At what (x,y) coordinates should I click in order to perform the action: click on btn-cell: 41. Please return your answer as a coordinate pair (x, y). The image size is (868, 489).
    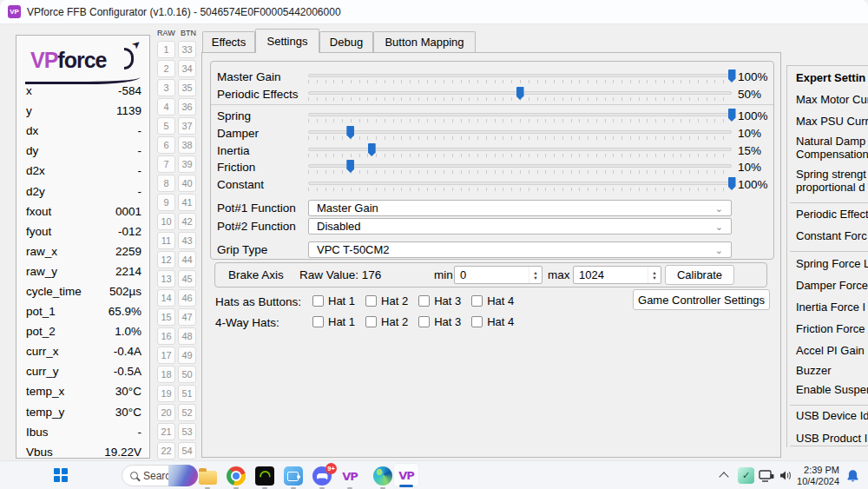
    Looking at the image, I should click on (187, 202).